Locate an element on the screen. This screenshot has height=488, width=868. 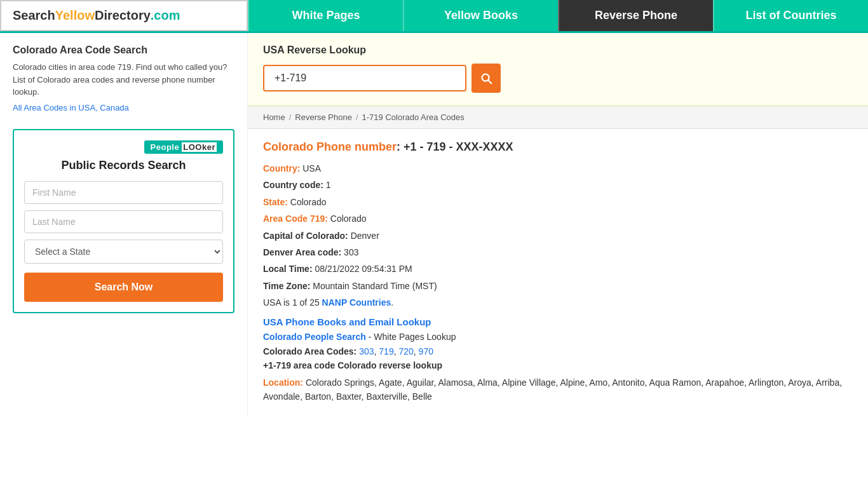
denver-row: Denver Area code: 303 is located at coordinates (558, 252).